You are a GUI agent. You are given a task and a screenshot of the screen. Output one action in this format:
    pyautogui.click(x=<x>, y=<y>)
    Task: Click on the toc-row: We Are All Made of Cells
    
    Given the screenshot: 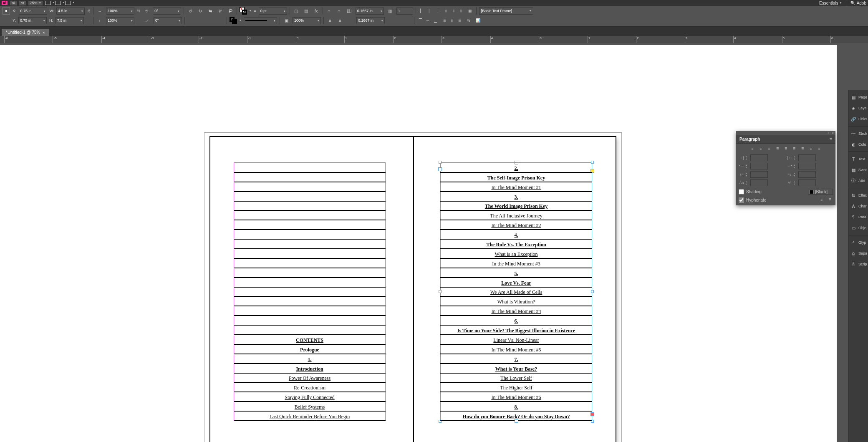 What is the action you would take?
    pyautogui.click(x=516, y=292)
    